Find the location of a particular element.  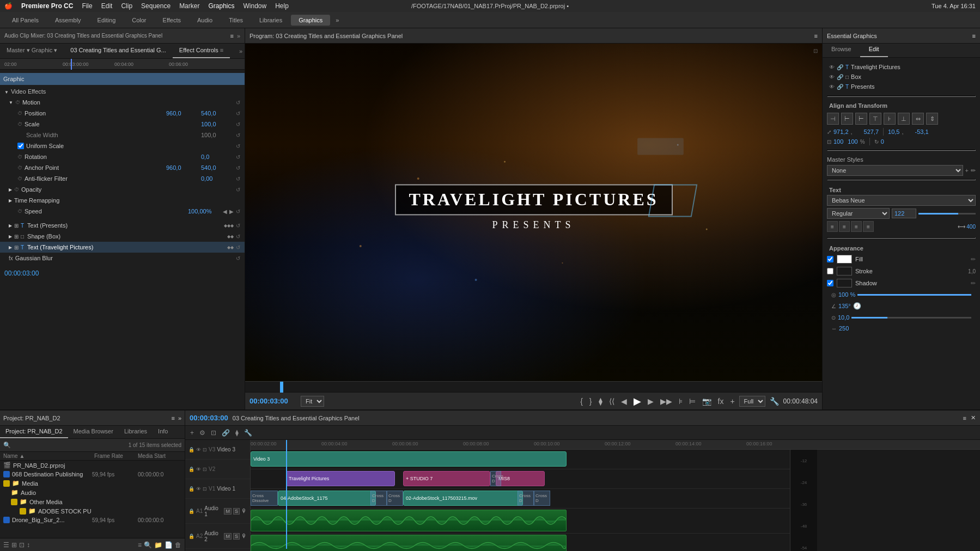

tab-assembly: Assembly is located at coordinates (68, 20).